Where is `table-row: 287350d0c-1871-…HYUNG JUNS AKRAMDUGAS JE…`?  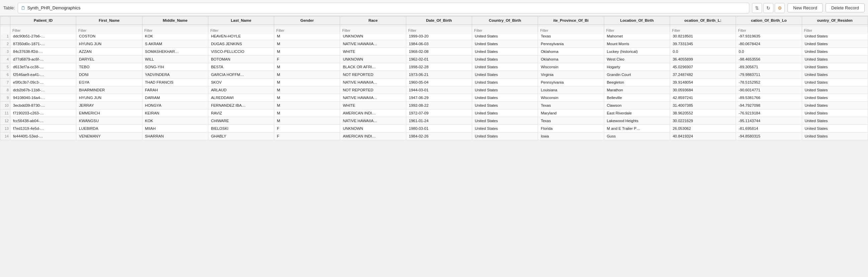
table-row: 287350d0c-1871-…HYUNG JUNS AKRAMDUGAS JE… is located at coordinates (434, 44).